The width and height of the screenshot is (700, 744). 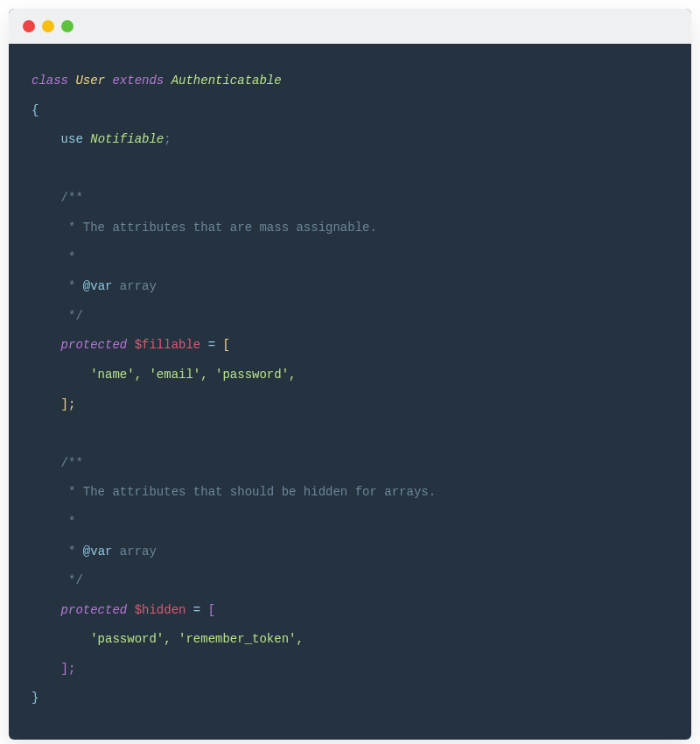 What do you see at coordinates (350, 493) in the screenshot?
I see `code-line: * The attributes that should be hidden f…` at bounding box center [350, 493].